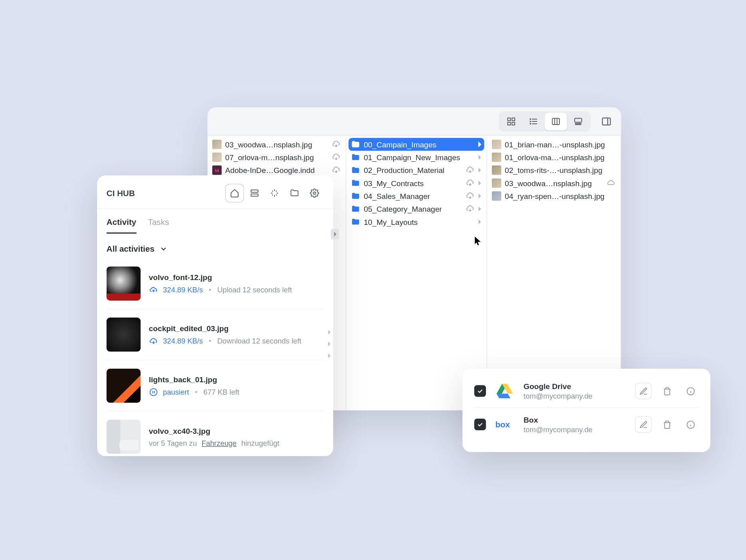 The height and width of the screenshot is (560, 746). What do you see at coordinates (413, 183) in the screenshot?
I see `folder-label: 03_My_Contracts` at bounding box center [413, 183].